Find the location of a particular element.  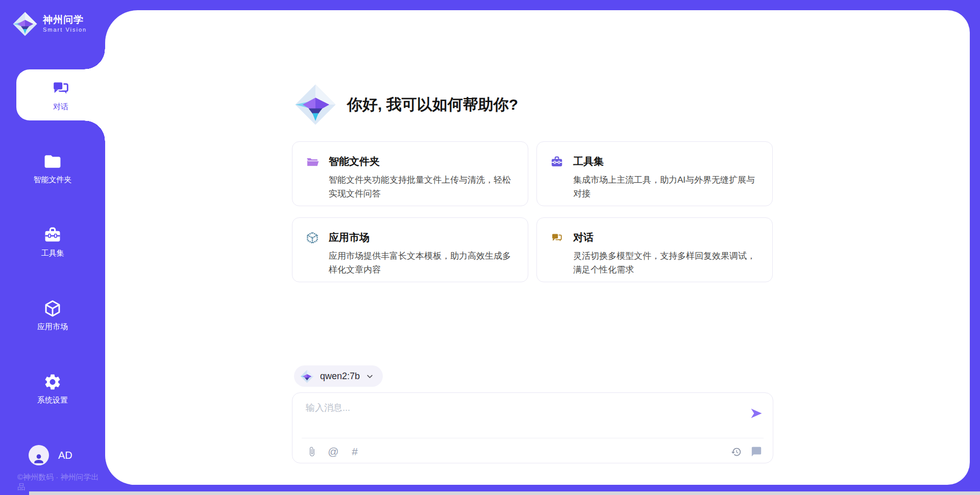

copyright-text: ©神州数码 · 神州问学出品 is located at coordinates (61, 482).